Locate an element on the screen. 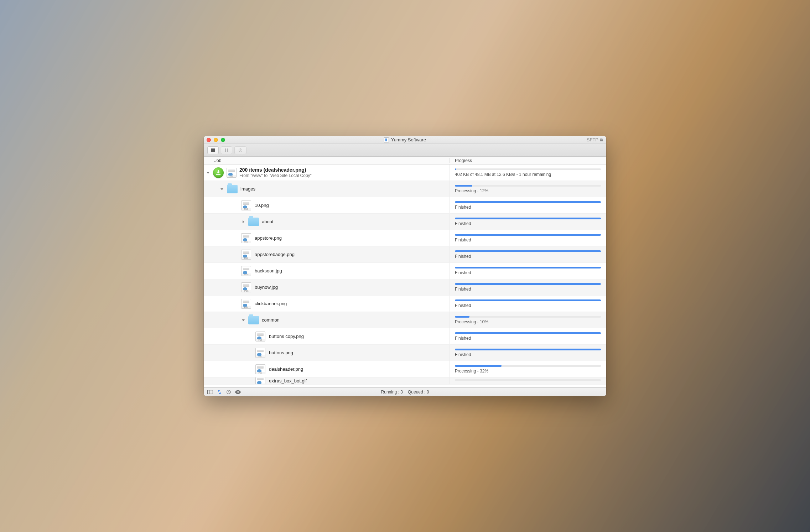  item-name: appstore.png is located at coordinates (268, 238).